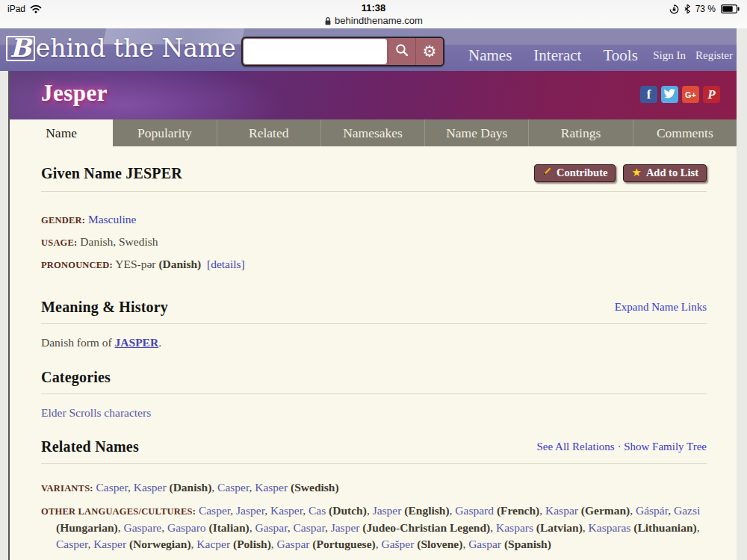  What do you see at coordinates (515, 527) in the screenshot?
I see `related-name-link: Kaspars` at bounding box center [515, 527].